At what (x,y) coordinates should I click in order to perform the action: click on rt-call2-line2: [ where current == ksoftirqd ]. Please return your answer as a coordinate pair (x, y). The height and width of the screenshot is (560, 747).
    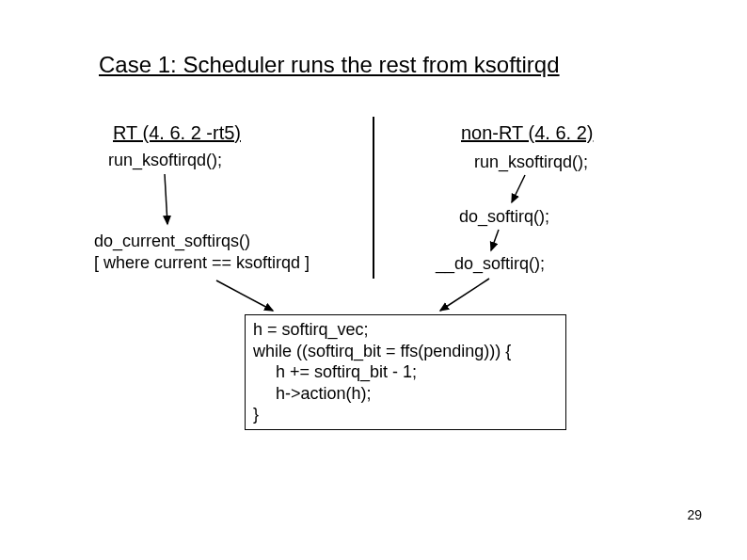
    Looking at the image, I should click on (201, 264).